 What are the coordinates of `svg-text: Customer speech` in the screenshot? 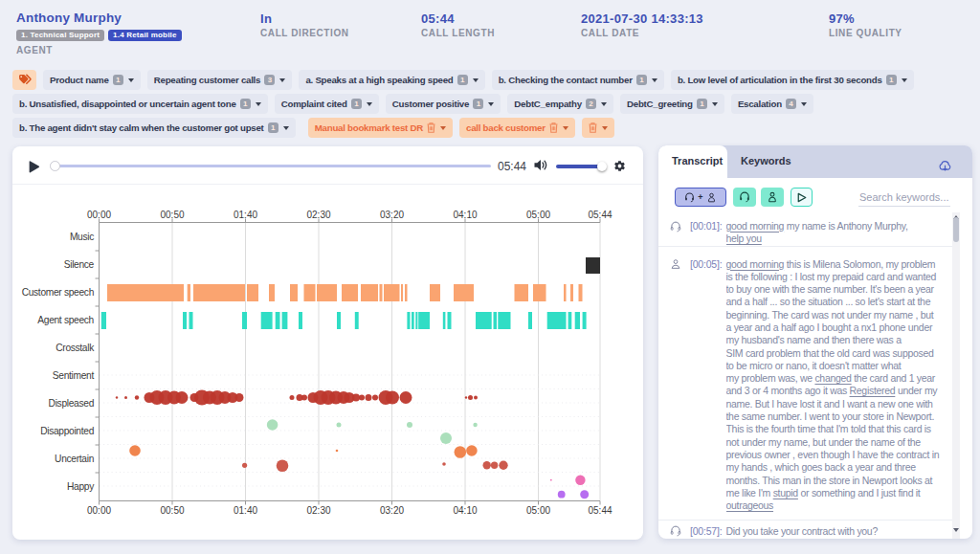 It's located at (57, 293).